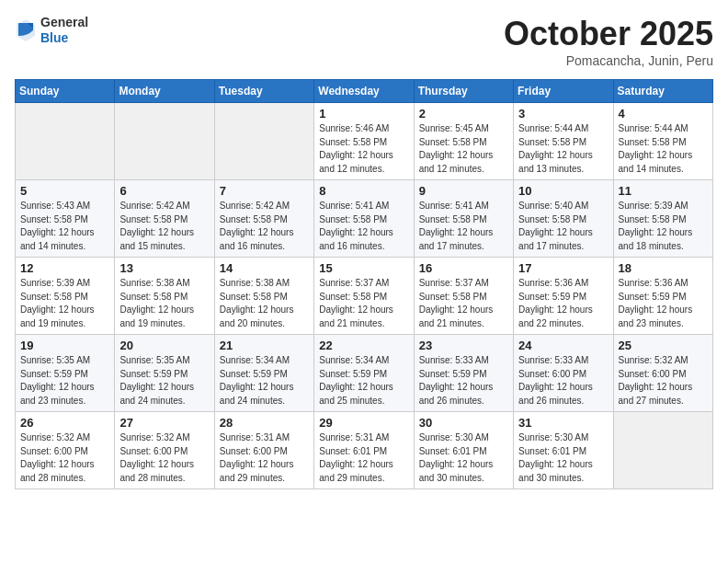 The width and height of the screenshot is (728, 563). I want to click on calendar-cell: 18Sunrise: 5:36 AM Sunset: 5:59 PM Dayli…, so click(663, 296).